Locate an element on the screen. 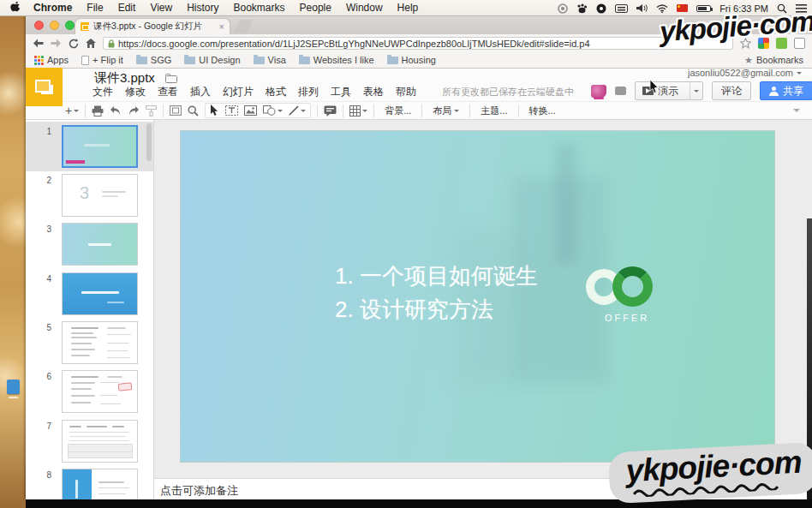  browser-tab: 课件3.pptx - Google 幻灯片 × is located at coordinates (152, 27).